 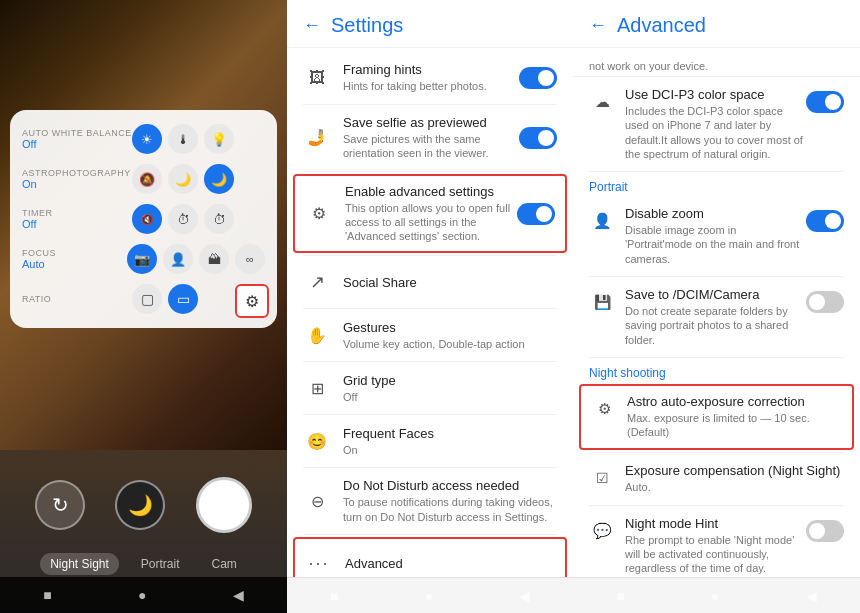 What do you see at coordinates (450, 344) in the screenshot?
I see `gestures-subtitle: Volume key action, Double-tap action` at bounding box center [450, 344].